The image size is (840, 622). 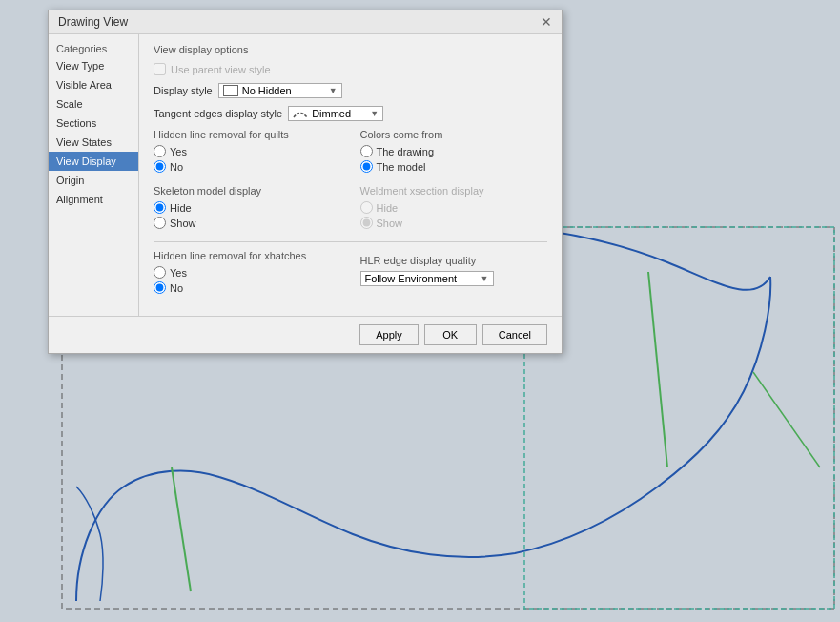 I want to click on section-title: View display options, so click(x=351, y=50).